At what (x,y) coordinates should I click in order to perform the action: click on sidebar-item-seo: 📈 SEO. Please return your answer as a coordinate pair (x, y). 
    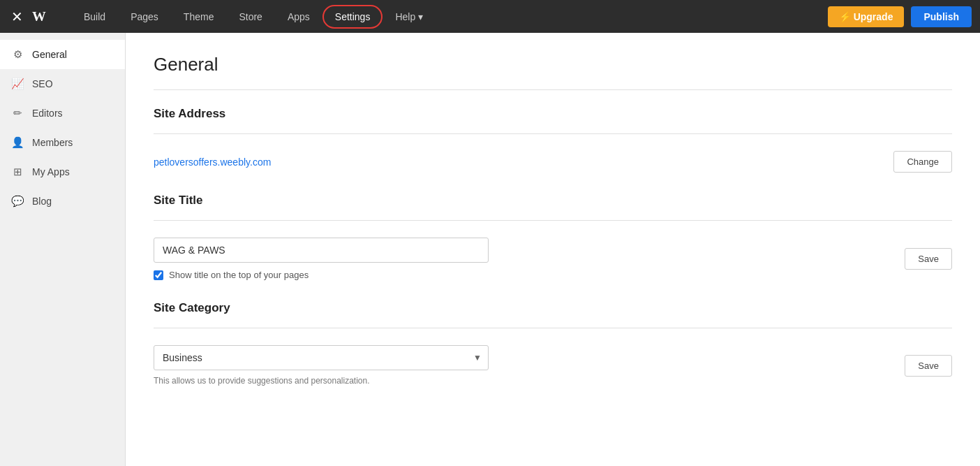
    Looking at the image, I should click on (63, 84).